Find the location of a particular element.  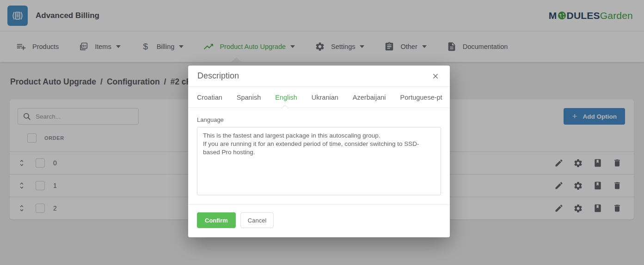

tab-spanish: Spanish is located at coordinates (249, 97).